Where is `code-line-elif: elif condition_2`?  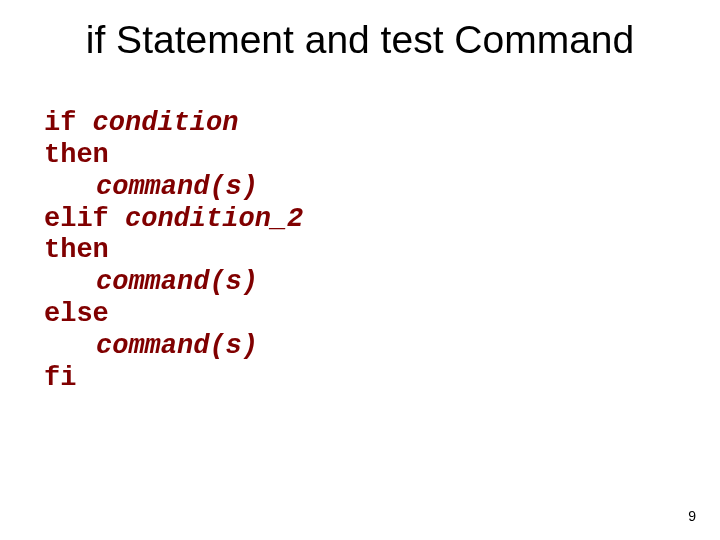 code-line-elif: elif condition_2 is located at coordinates (174, 220).